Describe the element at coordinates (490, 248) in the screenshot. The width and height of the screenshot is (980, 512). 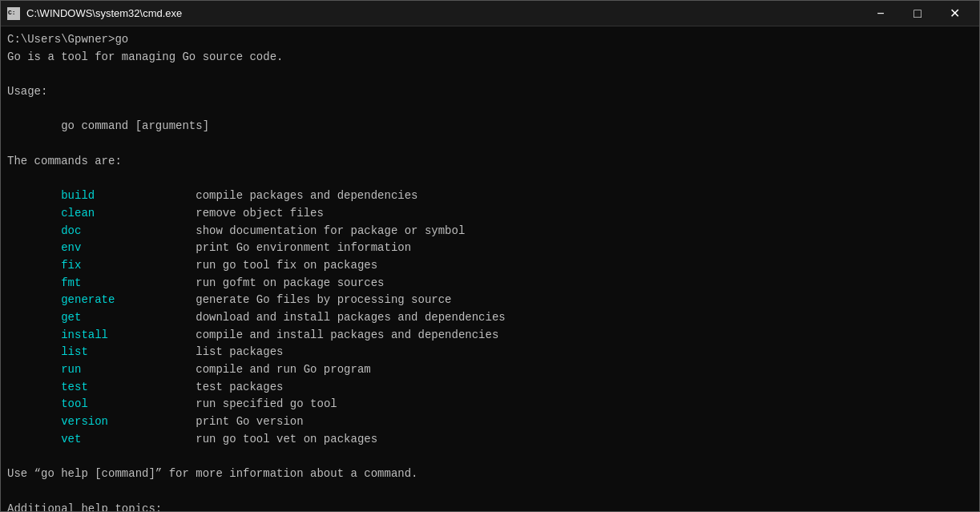
I see `cmd-line-env: env print Go environment information` at that location.